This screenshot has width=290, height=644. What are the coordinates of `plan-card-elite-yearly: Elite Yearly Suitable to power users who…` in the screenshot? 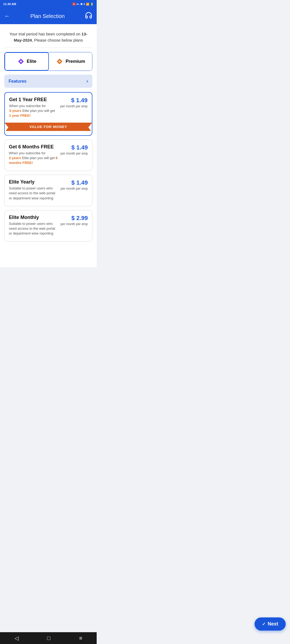 It's located at (48, 191).